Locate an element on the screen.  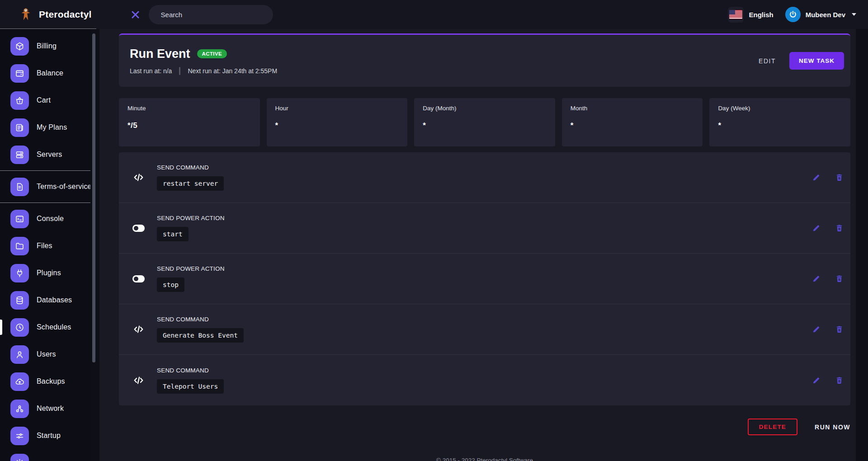
task-row: SEND POWER ACTION start is located at coordinates (485, 228).